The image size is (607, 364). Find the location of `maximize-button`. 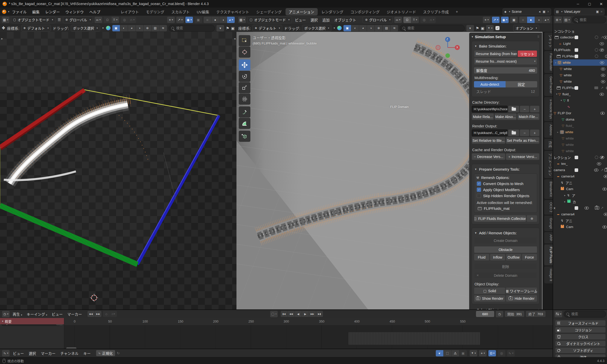

maximize-button is located at coordinates (590, 4).